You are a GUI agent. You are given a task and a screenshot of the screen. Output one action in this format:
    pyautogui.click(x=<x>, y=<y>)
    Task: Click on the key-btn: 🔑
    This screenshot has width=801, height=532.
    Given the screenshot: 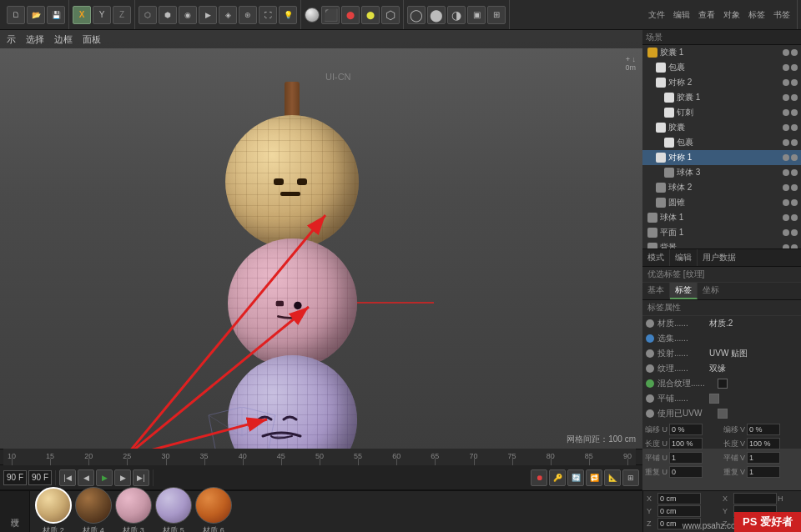 What is the action you would take?
    pyautogui.click(x=557, y=478)
    